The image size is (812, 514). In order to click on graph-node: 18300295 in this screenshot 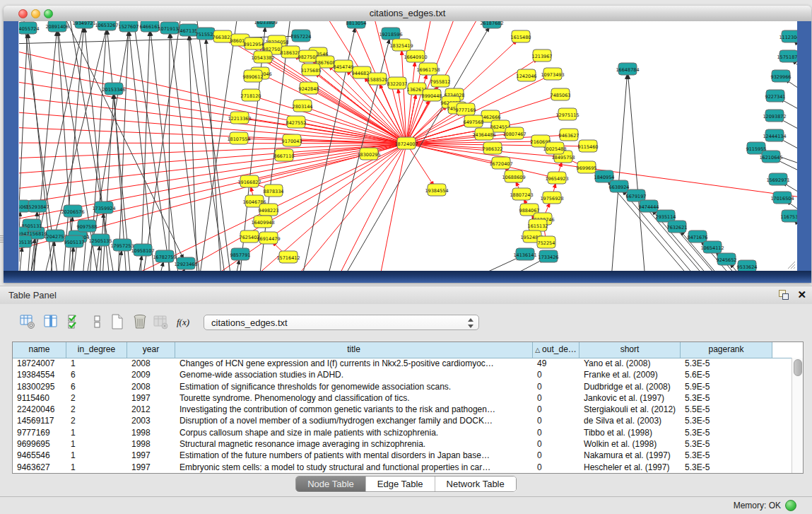, I will do `click(369, 154)`.